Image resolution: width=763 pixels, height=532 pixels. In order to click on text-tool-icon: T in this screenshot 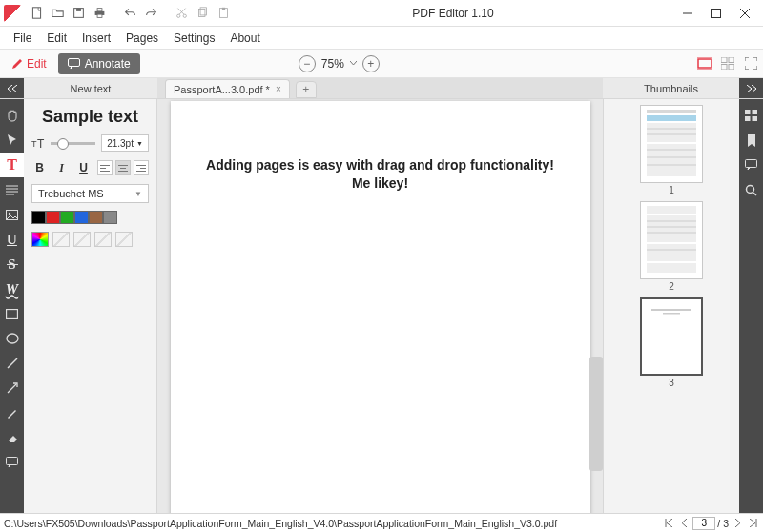, I will do `click(11, 165)`.